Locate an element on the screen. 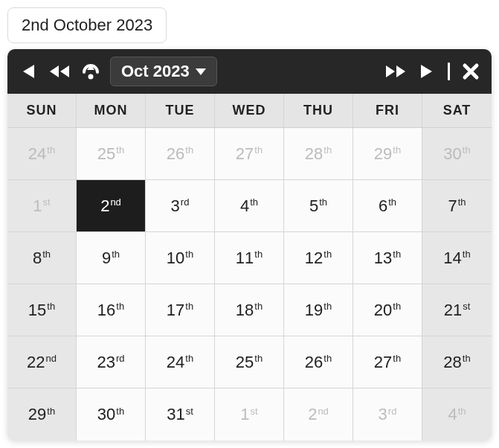 The height and width of the screenshot is (448, 499). calendar-day-cell: 23rd is located at coordinates (112, 362).